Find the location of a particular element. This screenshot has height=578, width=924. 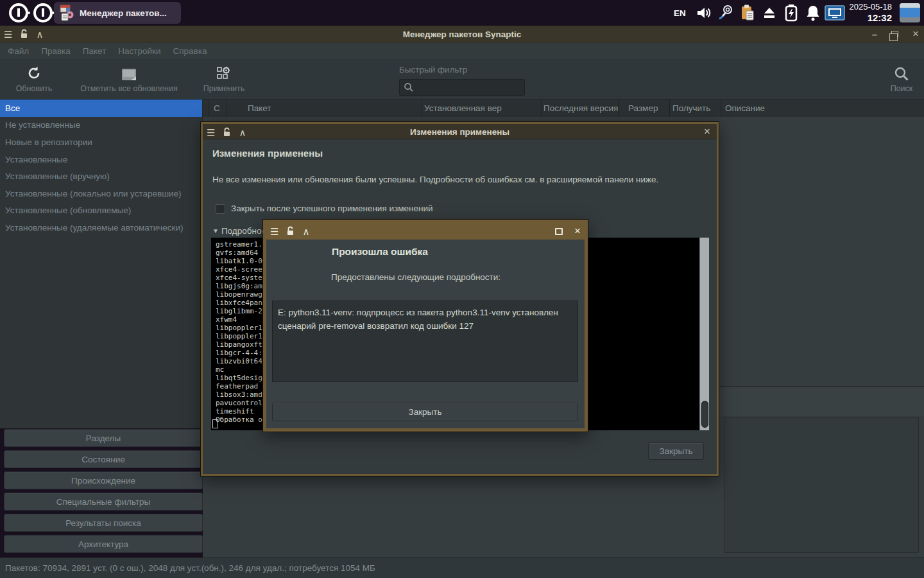

sidebar-item-all: Все is located at coordinates (101, 108).